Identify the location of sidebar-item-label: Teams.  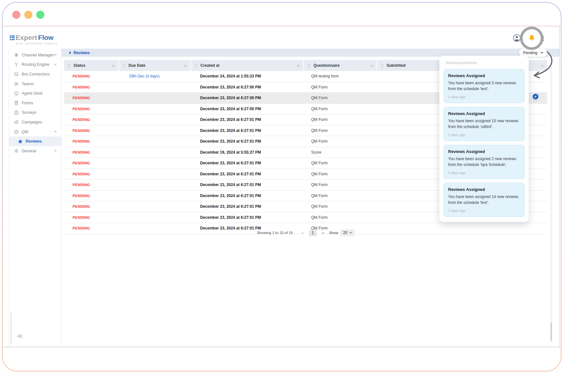
(28, 84).